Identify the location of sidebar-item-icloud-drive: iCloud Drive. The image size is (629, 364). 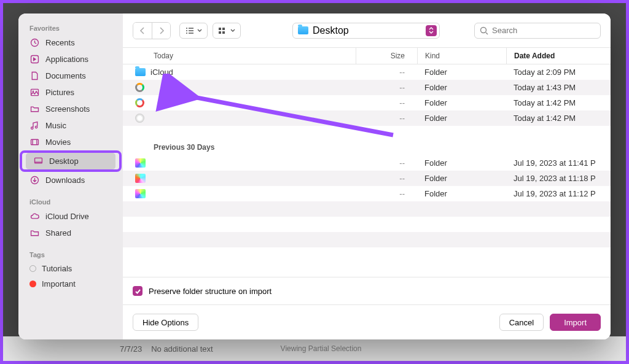
(71, 216).